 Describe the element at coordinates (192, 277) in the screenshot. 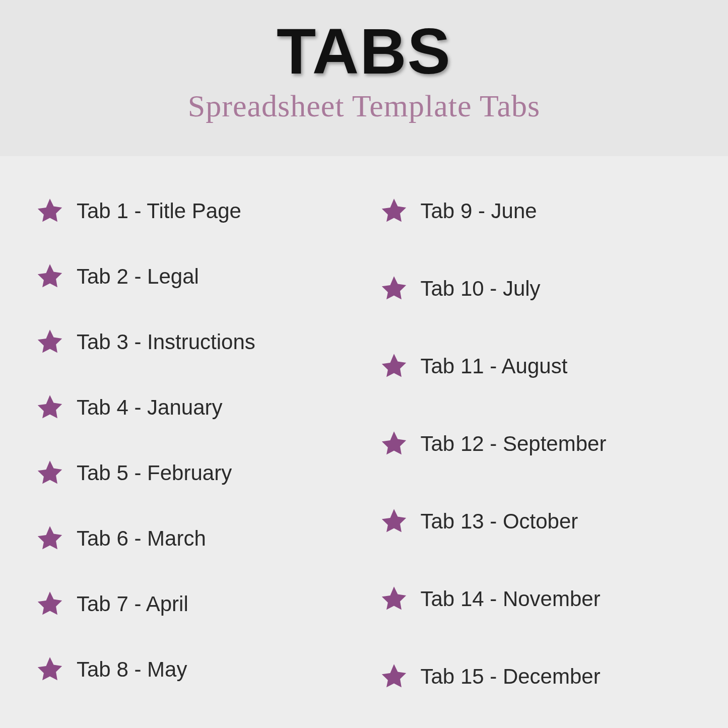

I see `list-item: Tab 2 - Legal` at that location.